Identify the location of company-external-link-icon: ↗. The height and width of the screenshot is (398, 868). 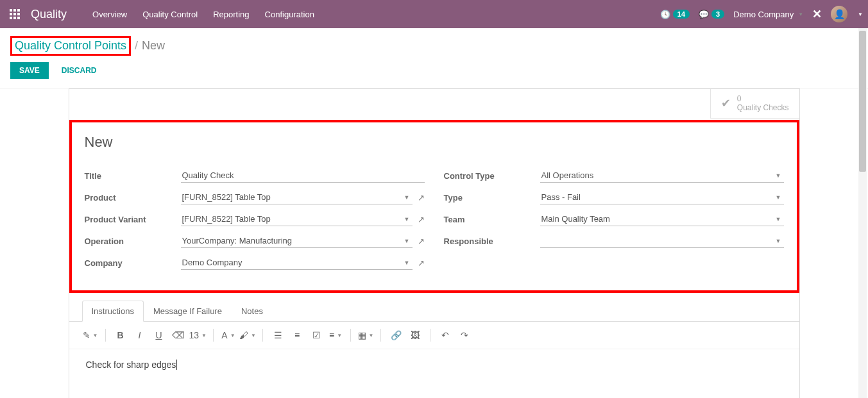
(421, 263).